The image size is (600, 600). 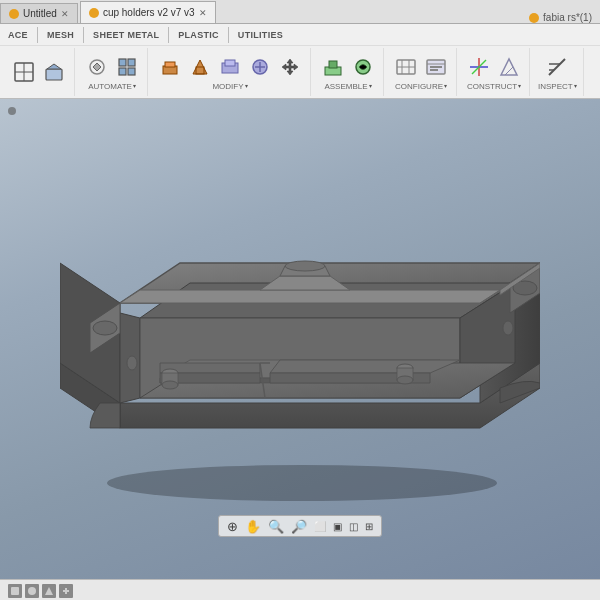 I want to click on modify-btn1, so click(x=170, y=67).